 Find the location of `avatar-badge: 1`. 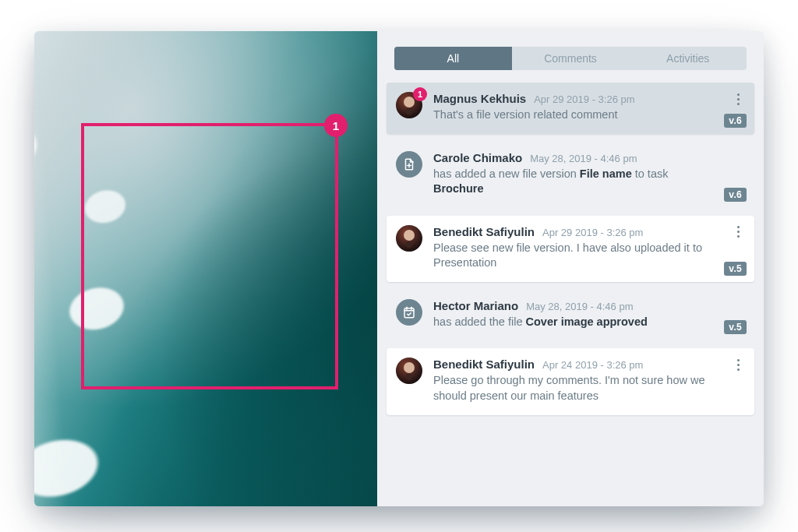

avatar-badge: 1 is located at coordinates (420, 94).